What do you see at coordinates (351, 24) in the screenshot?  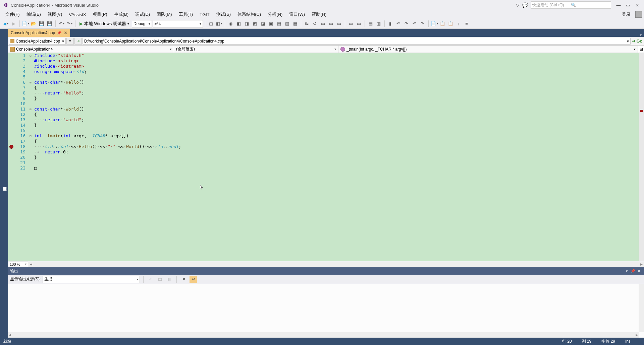 I see `tool-icon-17: ▭` at bounding box center [351, 24].